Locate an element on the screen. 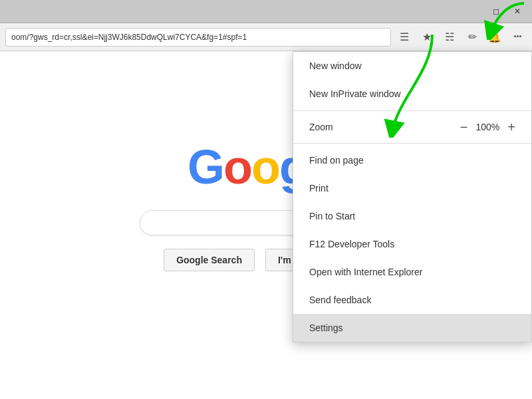 The image size is (532, 399). zoom-level: 100% is located at coordinates (488, 127).